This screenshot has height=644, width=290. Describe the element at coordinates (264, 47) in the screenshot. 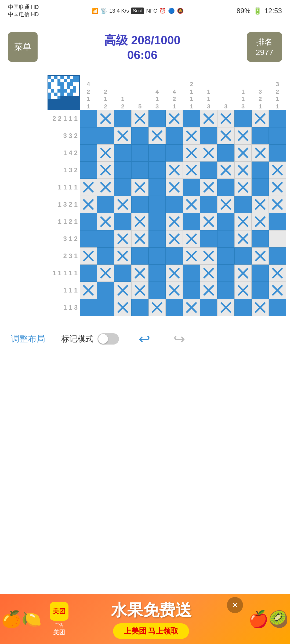

I see `rank-button: 排名 2977` at that location.